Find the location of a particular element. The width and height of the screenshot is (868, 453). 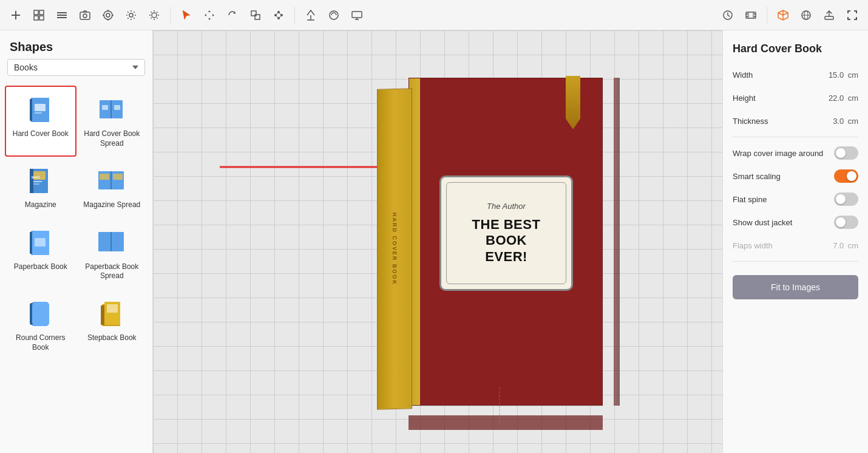

shape-hard-cover-book: Hard Cover Book is located at coordinates (41, 121).